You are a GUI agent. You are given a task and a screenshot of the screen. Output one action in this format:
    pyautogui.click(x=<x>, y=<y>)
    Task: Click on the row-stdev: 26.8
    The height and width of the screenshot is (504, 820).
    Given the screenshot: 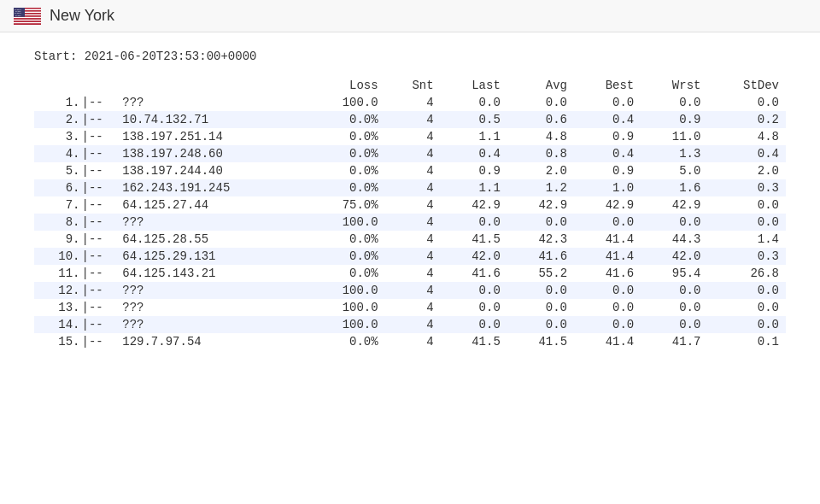 What is the action you would take?
    pyautogui.click(x=747, y=273)
    